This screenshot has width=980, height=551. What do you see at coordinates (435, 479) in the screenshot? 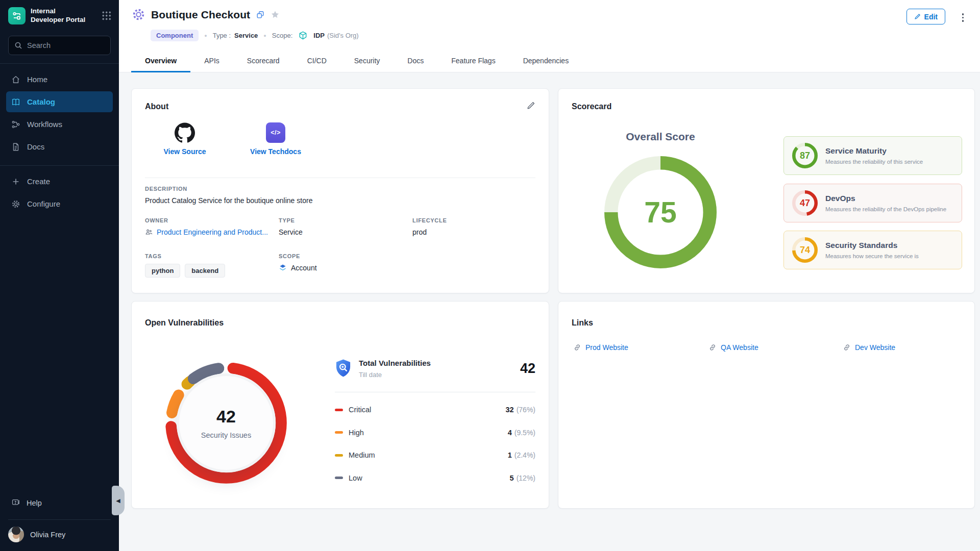
I see `severity-row-low: Low 5 (12%)` at bounding box center [435, 479].